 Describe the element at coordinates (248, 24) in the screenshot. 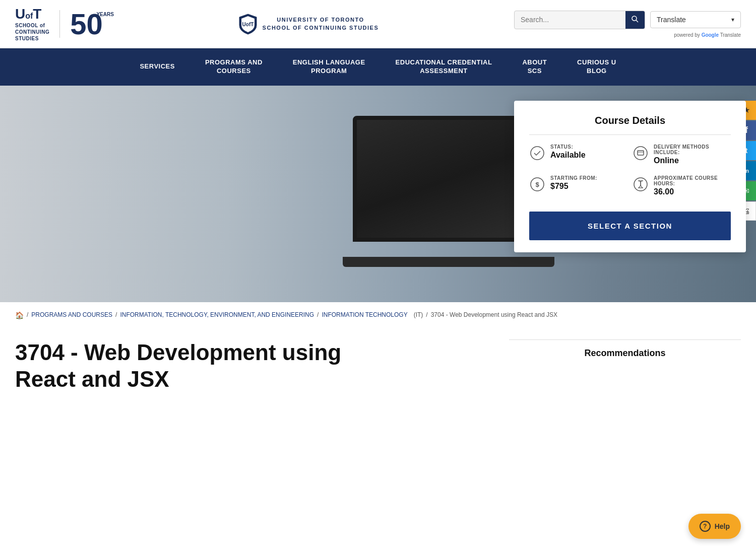

I see `uoft-shield-icon: UofT` at that location.